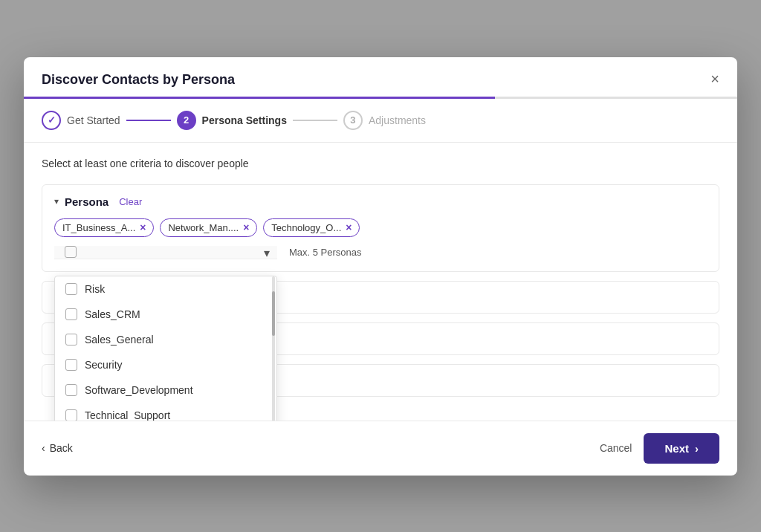 Image resolution: width=761 pixels, height=532 pixels. What do you see at coordinates (57, 448) in the screenshot?
I see `back-button: ‹ Back` at bounding box center [57, 448].